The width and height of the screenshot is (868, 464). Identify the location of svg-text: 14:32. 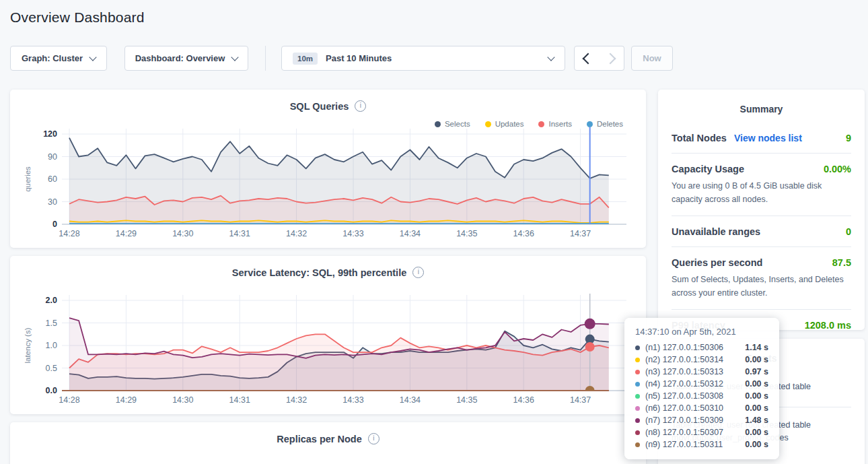
(296, 234).